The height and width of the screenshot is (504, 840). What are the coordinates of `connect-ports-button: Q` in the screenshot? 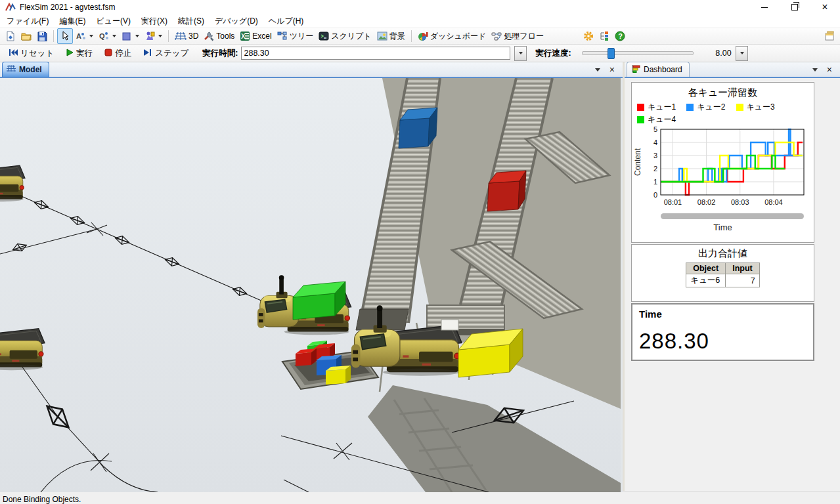 It's located at (108, 36).